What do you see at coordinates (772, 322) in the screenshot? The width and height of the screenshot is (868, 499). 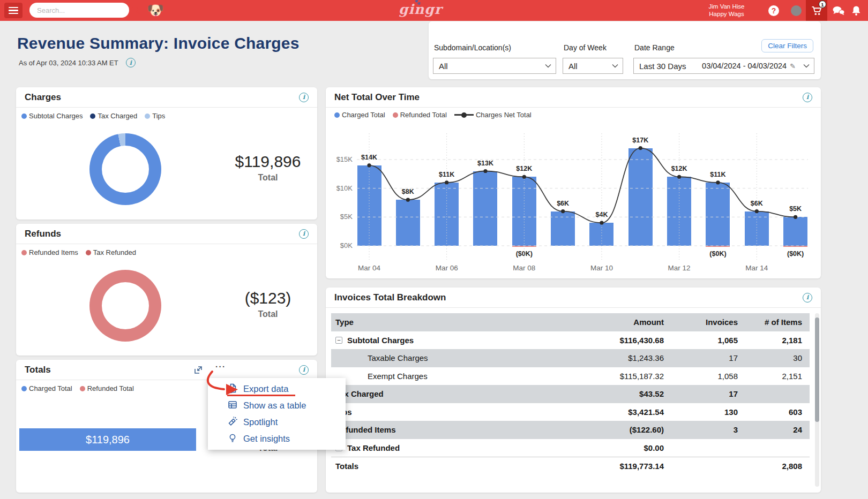 I see `column-header--of-items: # of Items` at bounding box center [772, 322].